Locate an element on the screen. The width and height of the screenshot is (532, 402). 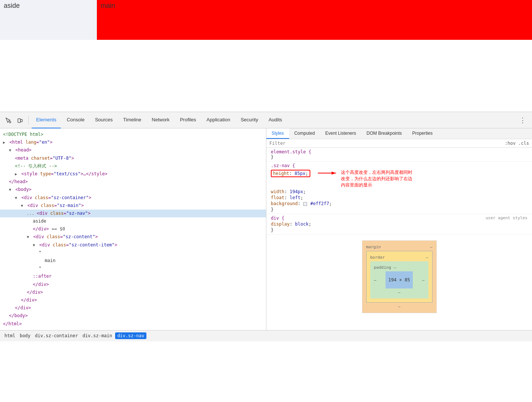
tab-network: Network is located at coordinates (161, 120).